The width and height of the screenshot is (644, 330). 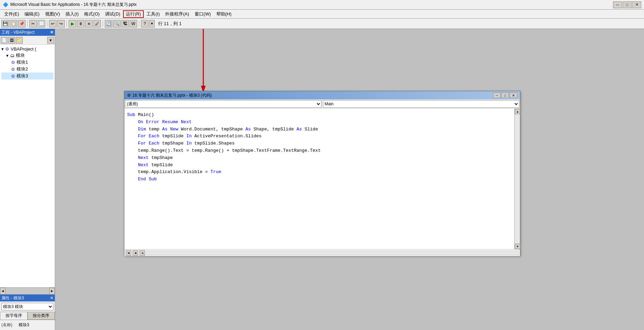 I want to click on app-icon: 🔷, so click(x=6, y=5).